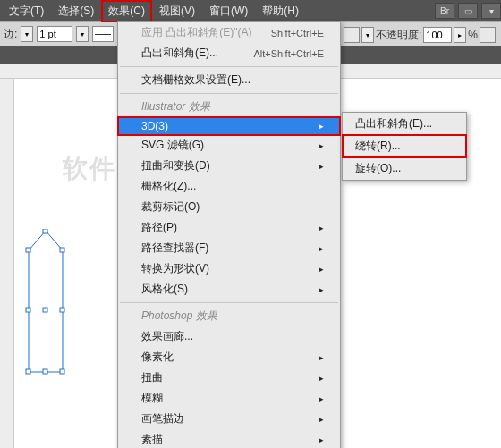  I want to click on opacity-dropdown-1: ▾, so click(368, 35).